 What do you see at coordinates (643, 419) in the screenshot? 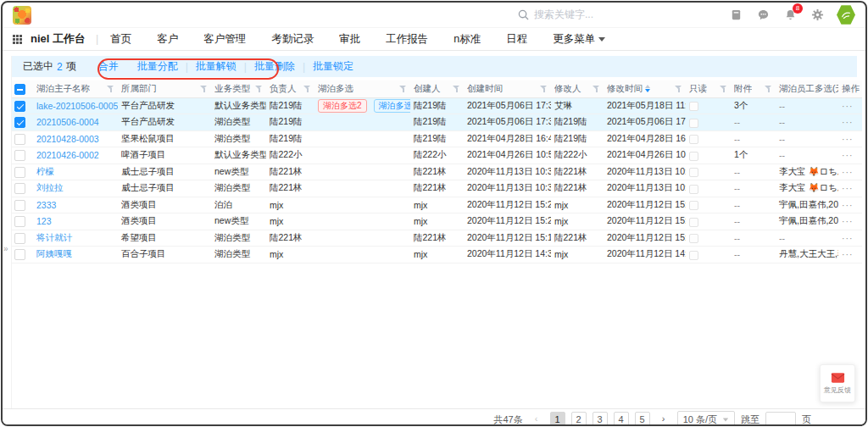
I see `page-button: 5` at bounding box center [643, 419].